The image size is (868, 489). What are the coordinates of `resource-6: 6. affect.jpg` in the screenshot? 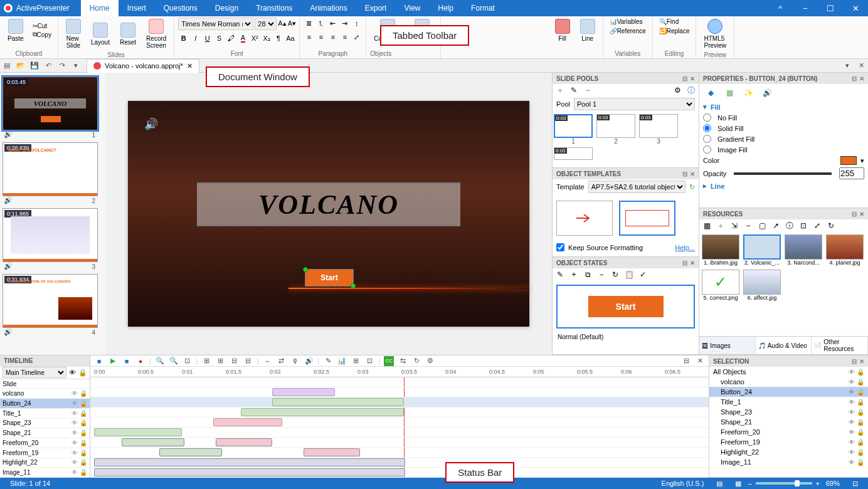 It's located at (762, 285).